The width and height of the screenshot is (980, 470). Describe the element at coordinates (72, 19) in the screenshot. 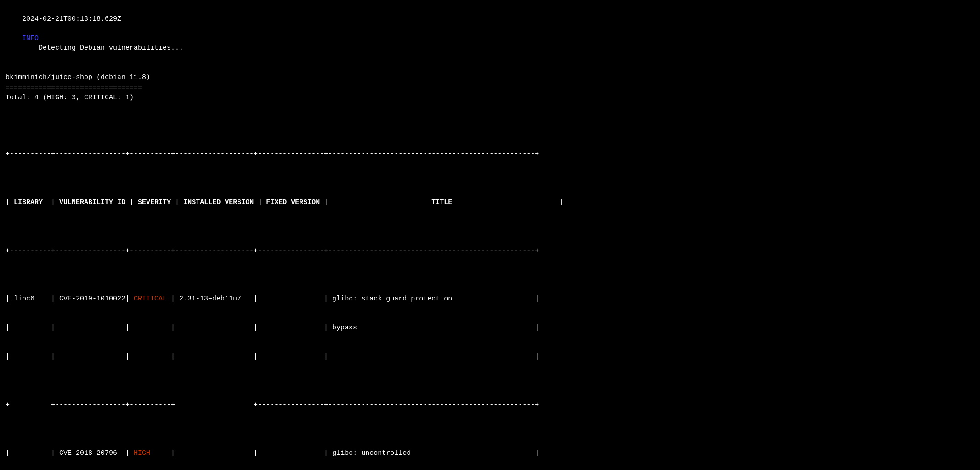

I see `timestamp: 2024-02-21T00:13:18.629Z` at that location.